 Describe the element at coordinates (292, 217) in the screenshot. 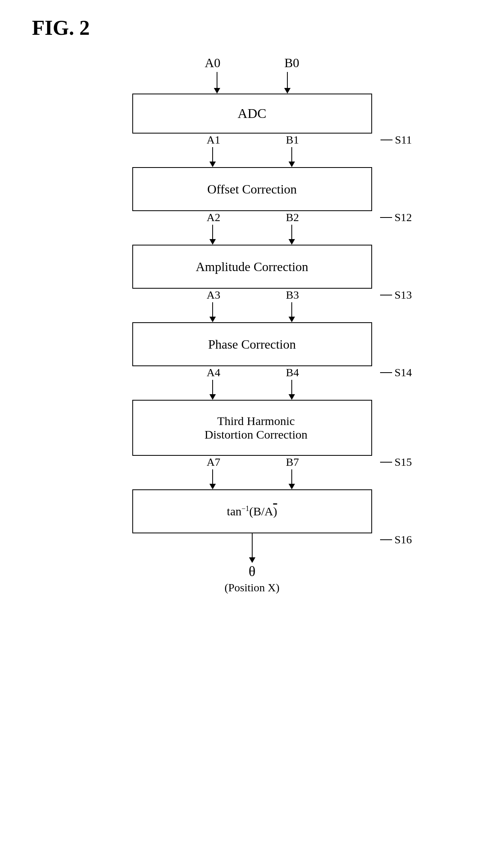

I see `signal-b2-text: B2` at that location.